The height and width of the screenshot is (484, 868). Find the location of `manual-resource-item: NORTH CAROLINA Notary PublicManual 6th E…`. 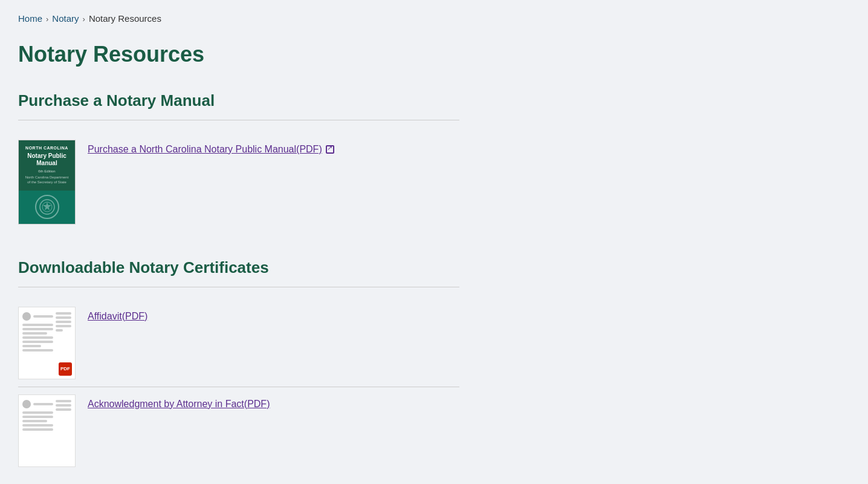

manual-resource-item: NORTH CAROLINA Notary PublicManual 6th E… is located at coordinates (239, 182).